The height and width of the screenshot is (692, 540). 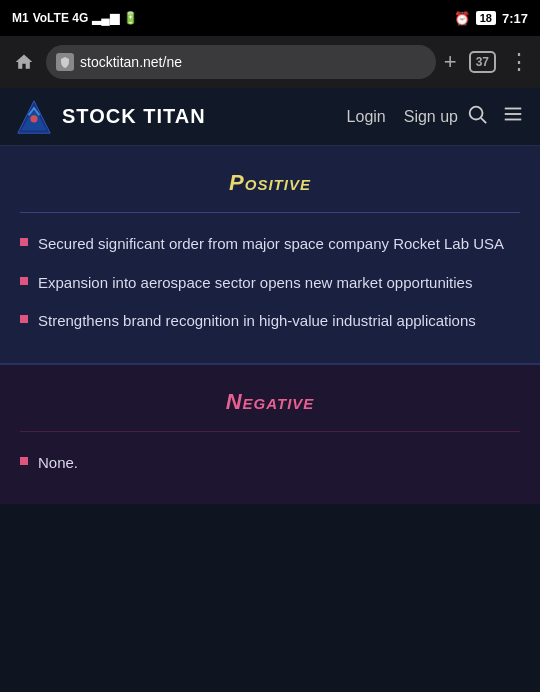 What do you see at coordinates (24, 62) in the screenshot?
I see `home-button` at bounding box center [24, 62].